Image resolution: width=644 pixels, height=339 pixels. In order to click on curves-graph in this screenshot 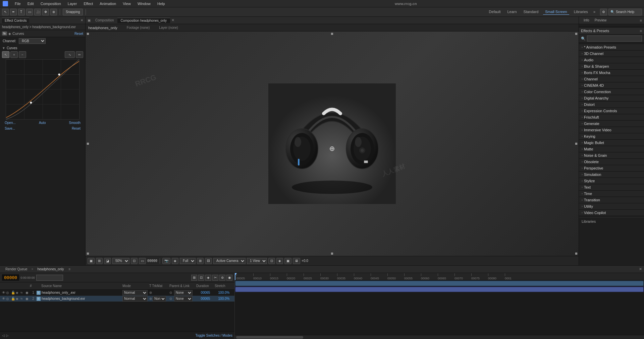, I will do `click(43, 89)`.